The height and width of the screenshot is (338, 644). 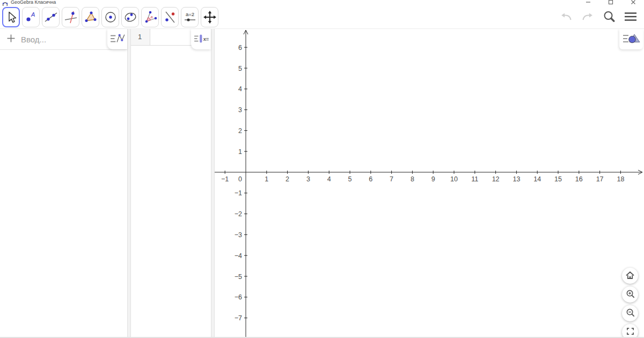 What do you see at coordinates (11, 17) in the screenshot?
I see `cursor-icon` at bounding box center [11, 17].